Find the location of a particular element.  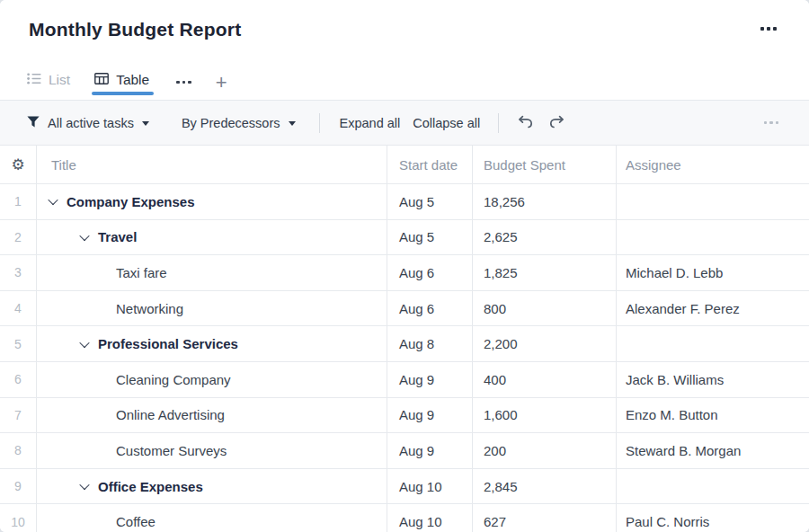

assignee-cell: Alexander F. Perez is located at coordinates (713, 309).